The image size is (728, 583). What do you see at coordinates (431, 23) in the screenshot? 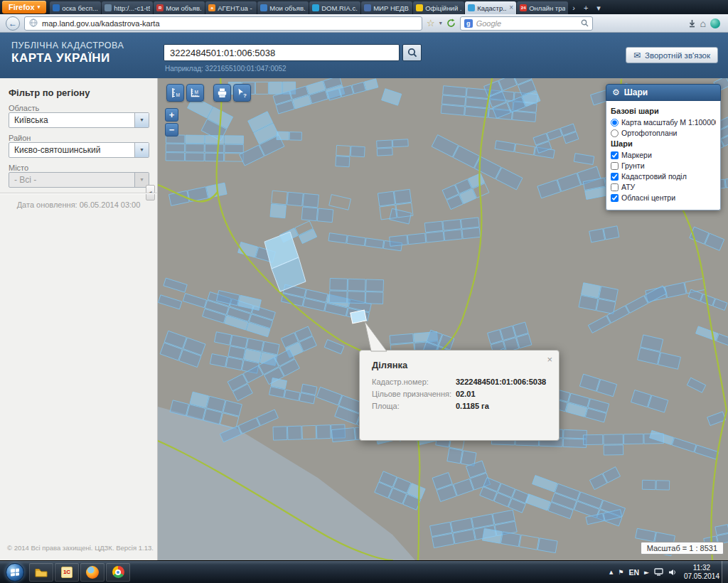
I see `bookmark-star-icon: ☆` at bounding box center [431, 23].